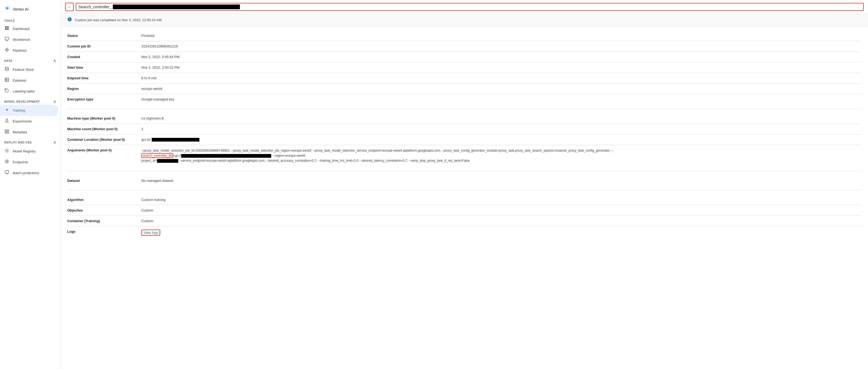 This screenshot has height=369, width=868. I want to click on data-section-label: DATA, so click(8, 61).